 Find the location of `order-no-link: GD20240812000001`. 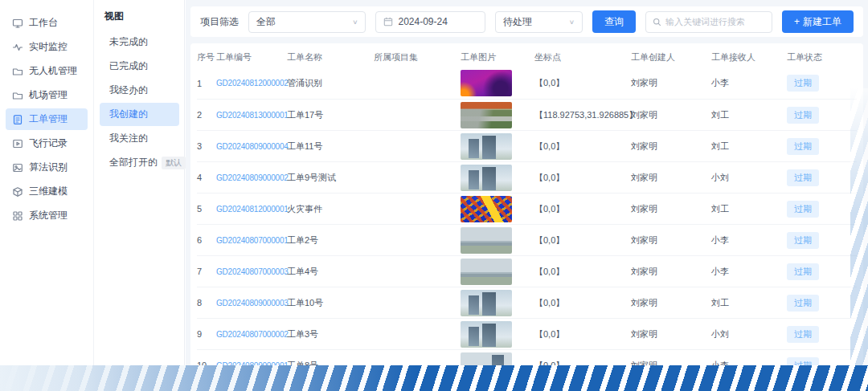

order-no-link: GD20240812000001 is located at coordinates (252, 209).